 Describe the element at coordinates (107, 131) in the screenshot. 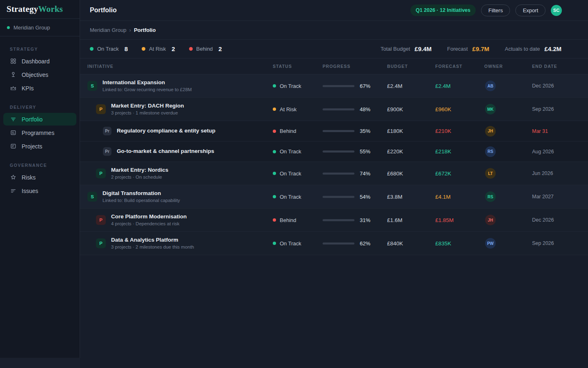

I see `initiative-type-badge: Pr` at that location.